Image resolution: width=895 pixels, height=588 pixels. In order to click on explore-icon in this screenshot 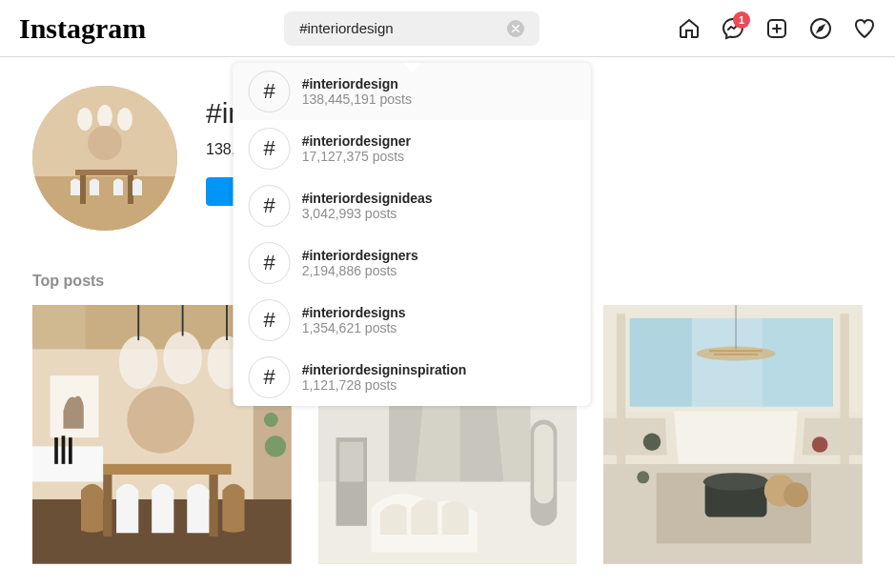, I will do `click(821, 29)`.